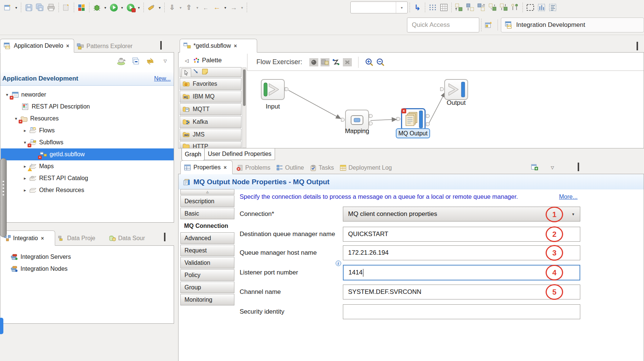 This screenshot has height=361, width=644. Describe the element at coordinates (77, 238) in the screenshot. I see `tab-data-projects: Data Proje` at that location.